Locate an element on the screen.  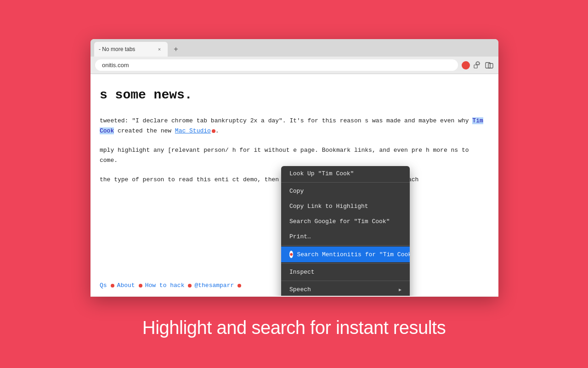
paragraph1-after: created the new is located at coordinates (144, 131).